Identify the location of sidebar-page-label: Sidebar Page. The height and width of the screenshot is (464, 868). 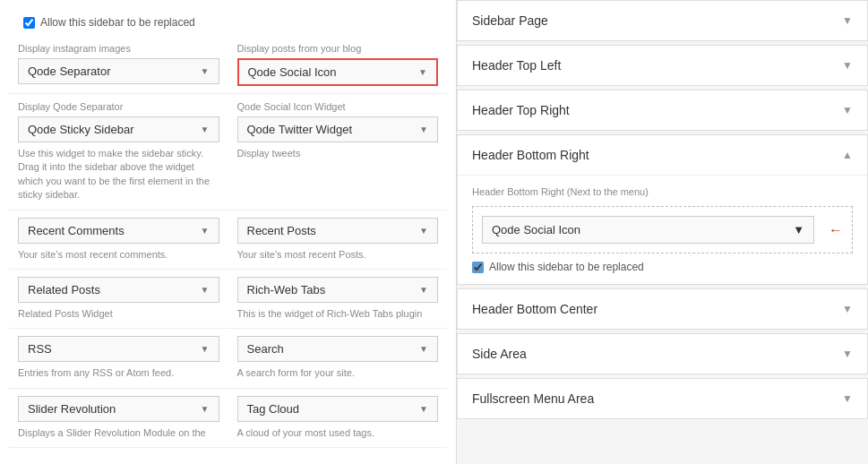
(511, 21).